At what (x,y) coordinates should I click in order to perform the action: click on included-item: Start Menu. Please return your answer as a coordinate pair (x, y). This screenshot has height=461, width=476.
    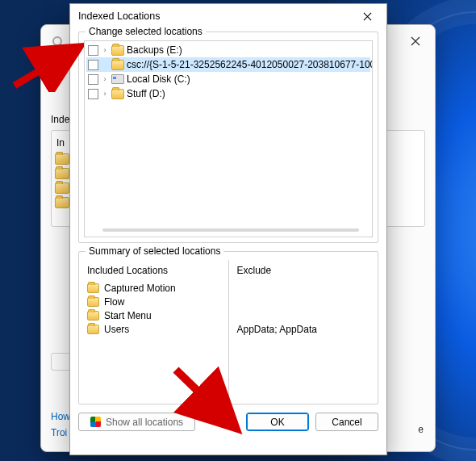
    Looking at the image, I should click on (153, 315).